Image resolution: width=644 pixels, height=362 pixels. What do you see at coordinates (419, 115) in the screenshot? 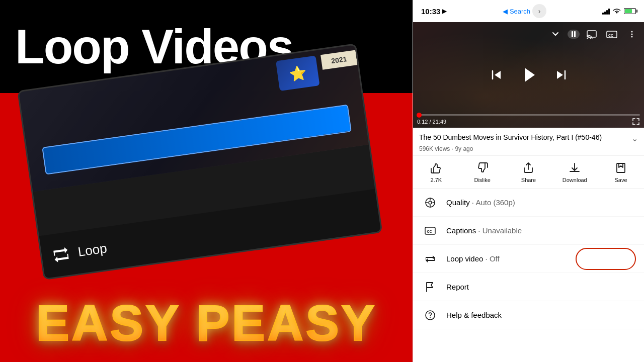
I see `progress-dot` at bounding box center [419, 115].